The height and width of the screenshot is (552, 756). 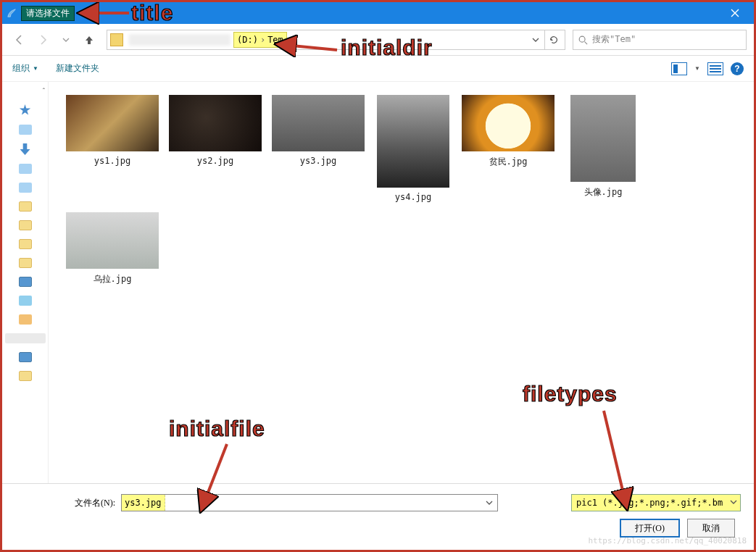 I want to click on sidebar-user-icon, so click(x=25, y=319).